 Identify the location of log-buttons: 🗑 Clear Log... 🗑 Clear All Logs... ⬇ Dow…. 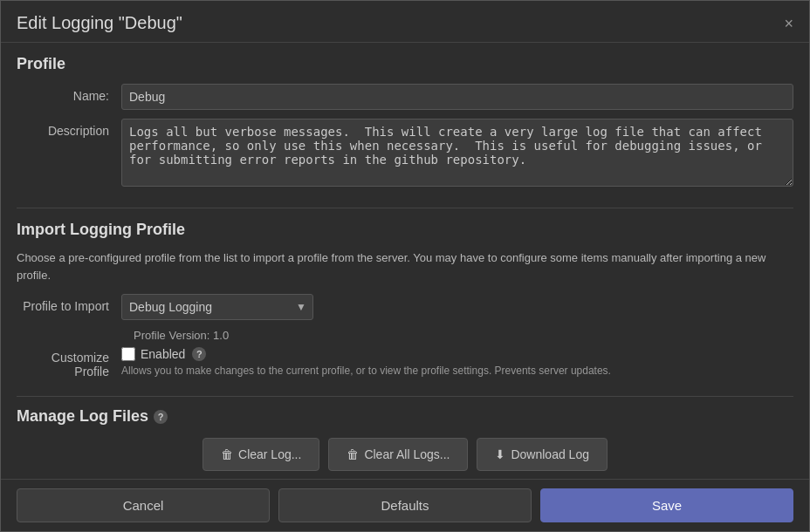
(405, 454).